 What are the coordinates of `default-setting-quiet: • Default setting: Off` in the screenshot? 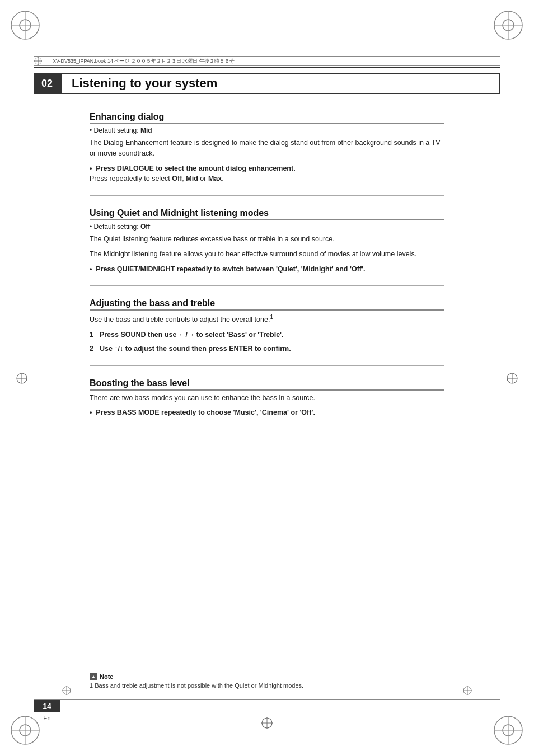 It's located at (267, 227).